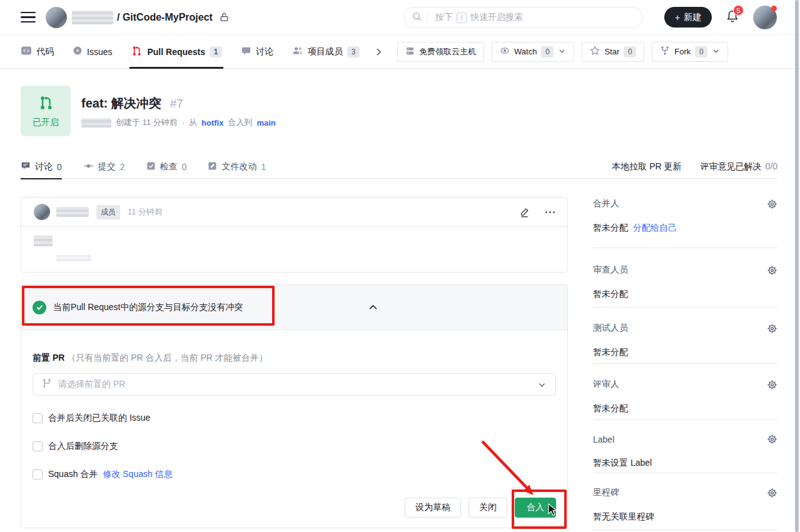 This screenshot has width=800, height=532. Describe the element at coordinates (246, 52) in the screenshot. I see `discussion-icon` at that location.